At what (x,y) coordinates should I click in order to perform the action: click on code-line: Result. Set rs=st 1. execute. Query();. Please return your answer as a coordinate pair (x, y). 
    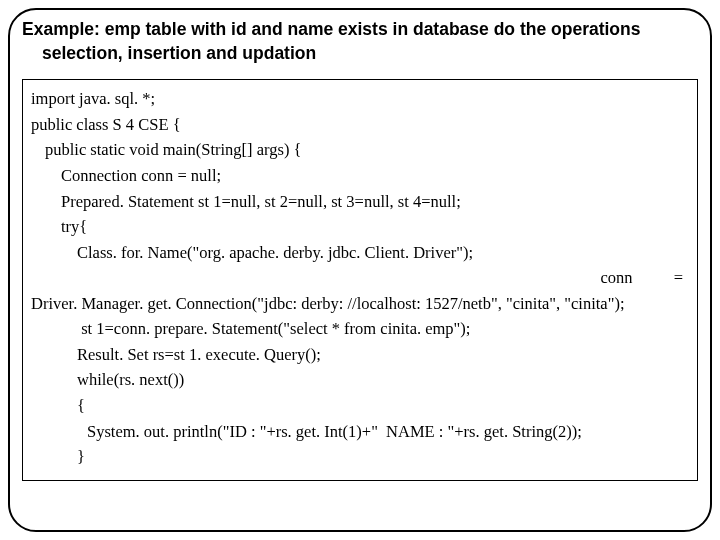
    Looking at the image, I should click on (360, 355).